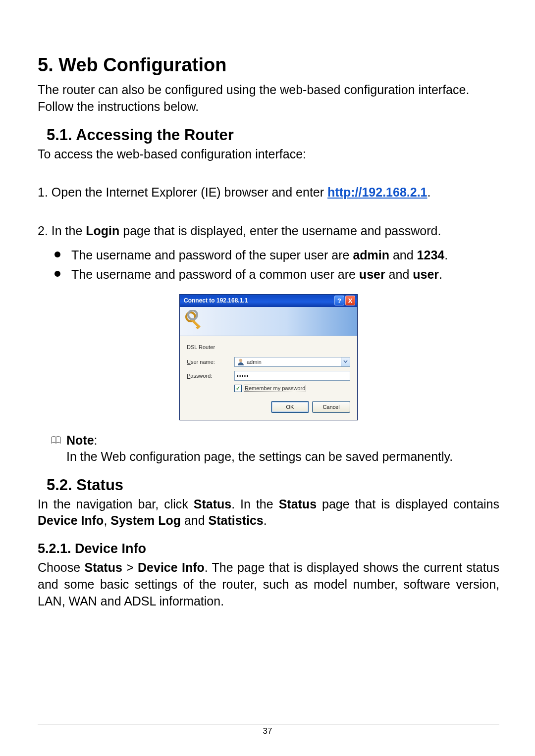 This screenshot has width=535, height=756. What do you see at coordinates (268, 357) in the screenshot?
I see `xp-auth-dialog: Connect to 192.168.1.1 ? X DSL Router Us…` at bounding box center [268, 357].